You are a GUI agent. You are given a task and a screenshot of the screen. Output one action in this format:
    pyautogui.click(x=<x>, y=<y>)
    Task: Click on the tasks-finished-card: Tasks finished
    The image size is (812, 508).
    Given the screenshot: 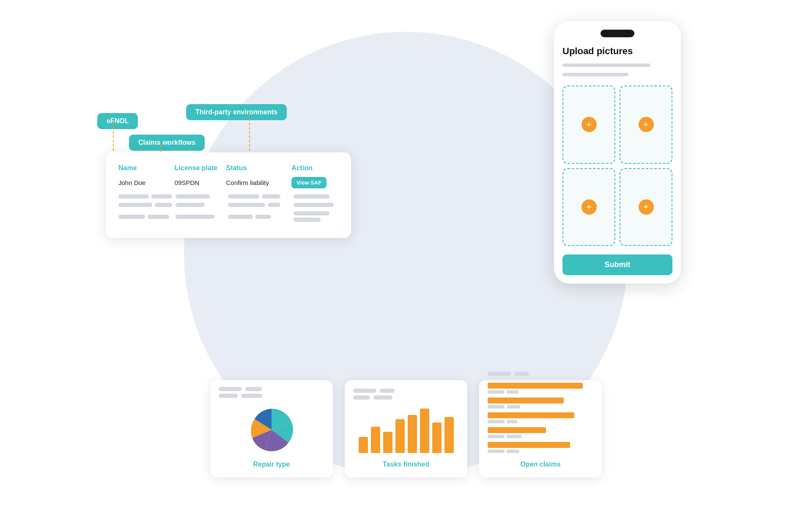 What is the action you would take?
    pyautogui.click(x=406, y=429)
    